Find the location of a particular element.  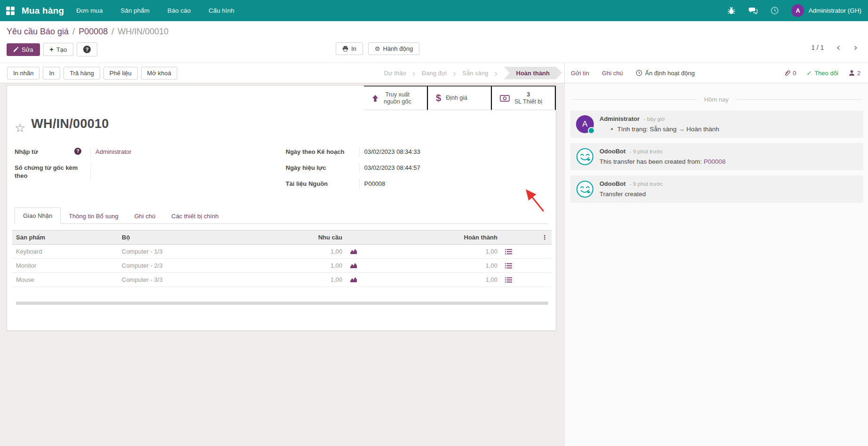

document-action-button: Mở khoá is located at coordinates (159, 73).